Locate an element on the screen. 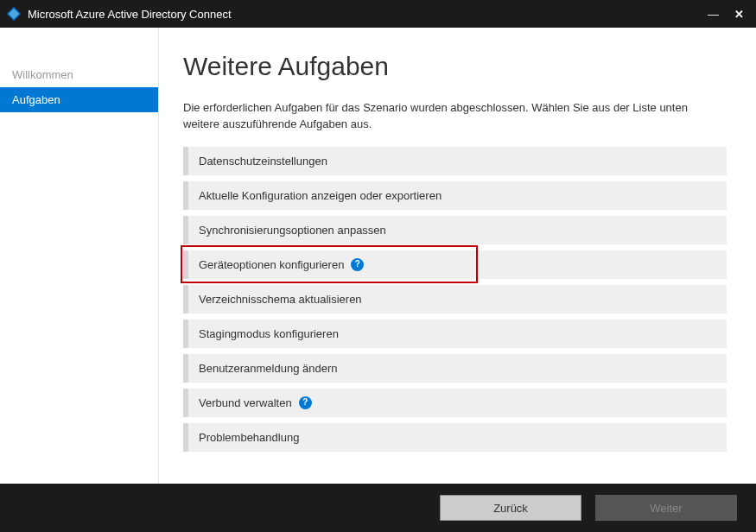  sidebar-item-0: Willkommen is located at coordinates (79, 74).